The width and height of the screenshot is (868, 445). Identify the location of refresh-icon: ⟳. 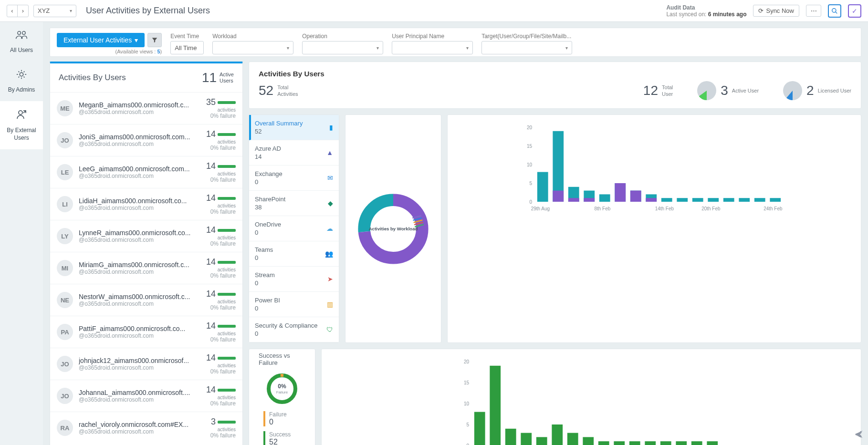
(761, 10).